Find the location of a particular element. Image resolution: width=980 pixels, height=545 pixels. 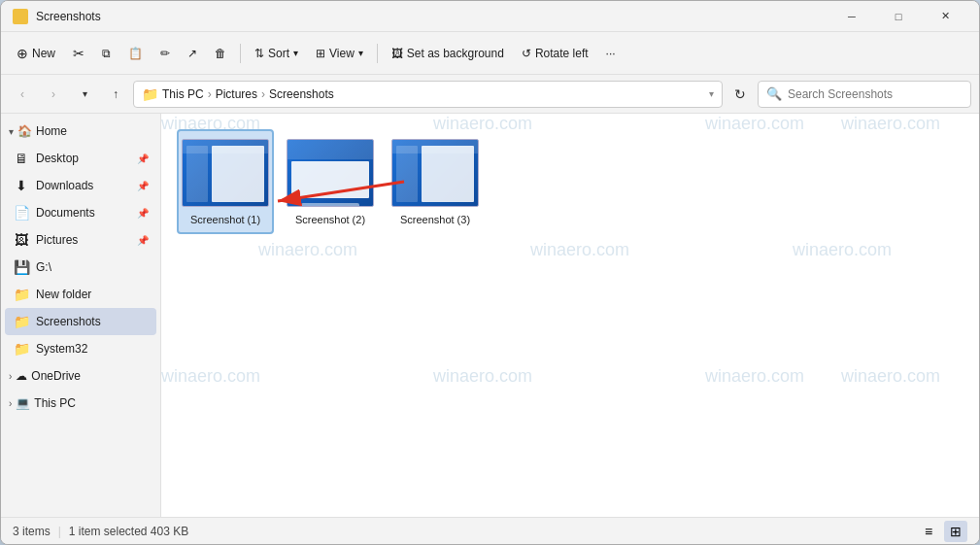

close-button: ✕ is located at coordinates (945, 17).